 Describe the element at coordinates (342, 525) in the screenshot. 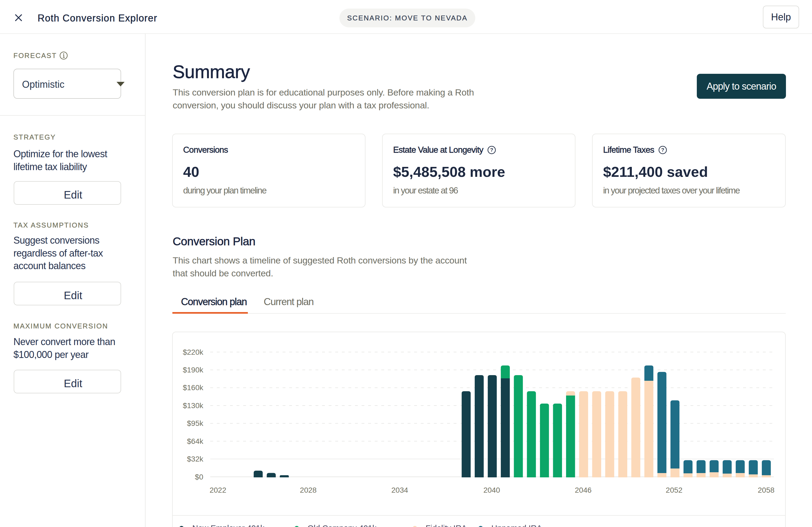

I see `svg-text: Old Company 401k` at that location.